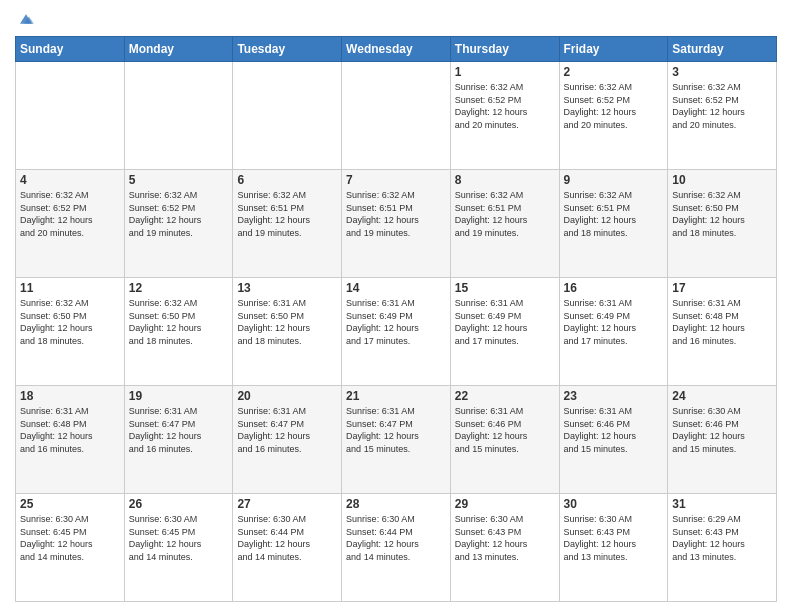 Image resolution: width=792 pixels, height=612 pixels. Describe the element at coordinates (396, 50) in the screenshot. I see `weekday-header-row: SundayMondayTuesdayWednesdayThursdayFrid…` at that location.